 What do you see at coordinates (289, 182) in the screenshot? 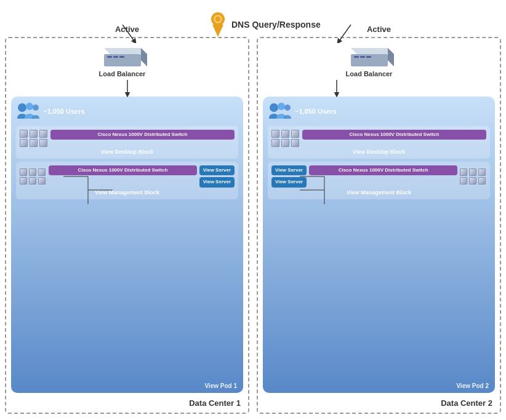
I see `dc2-view-server2: View Server` at bounding box center [289, 182].